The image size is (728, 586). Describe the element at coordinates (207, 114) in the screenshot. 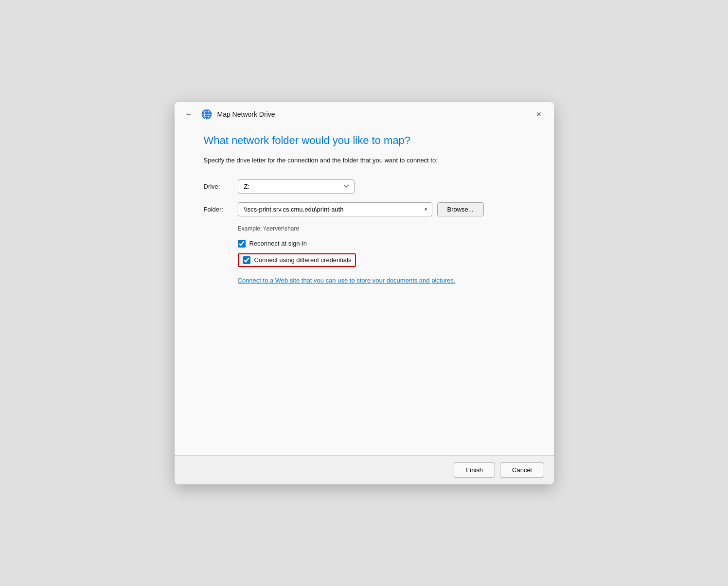

I see `globe-icon` at that location.